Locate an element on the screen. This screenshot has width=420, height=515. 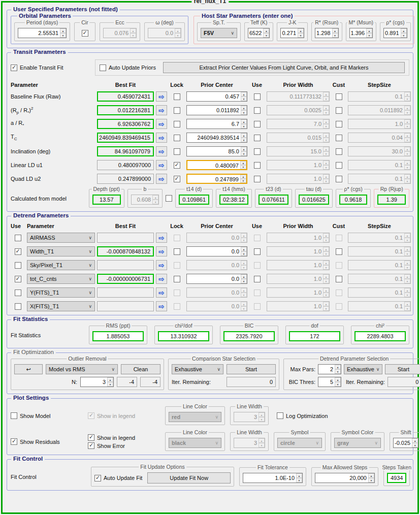
undo-clean-button: ↩ is located at coordinates (28, 369).